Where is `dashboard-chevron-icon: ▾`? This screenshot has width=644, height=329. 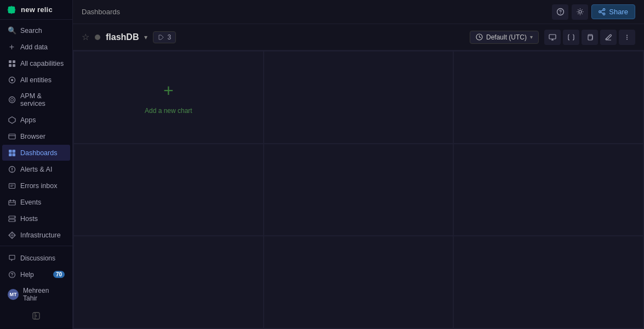 dashboard-chevron-icon: ▾ is located at coordinates (146, 37).